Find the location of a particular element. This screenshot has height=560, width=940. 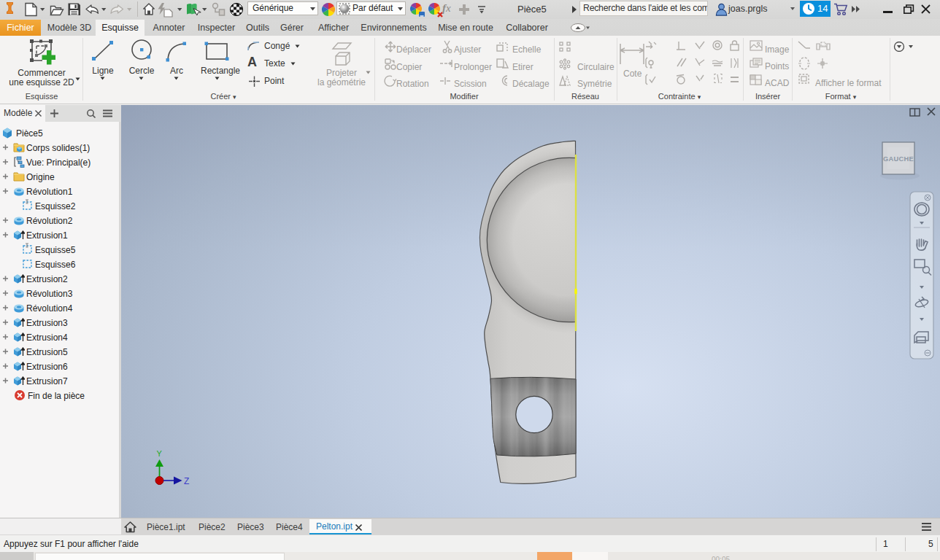

svg-text: GAUCHE is located at coordinates (898, 159).